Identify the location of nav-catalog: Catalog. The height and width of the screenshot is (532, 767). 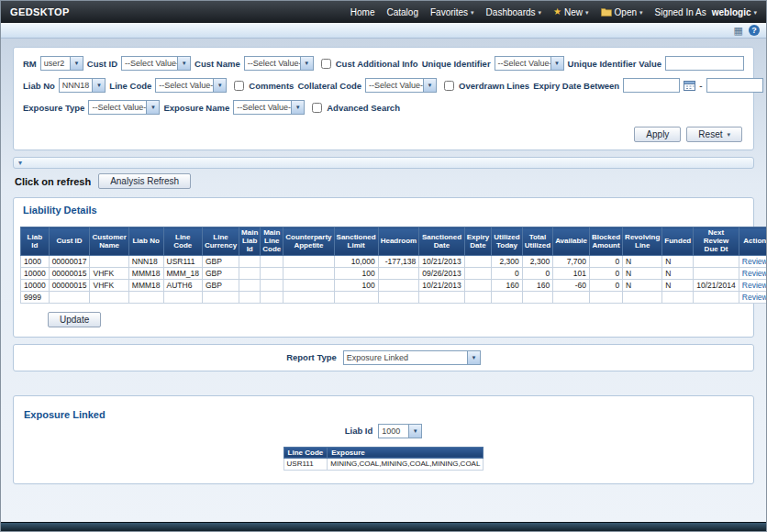
(403, 13).